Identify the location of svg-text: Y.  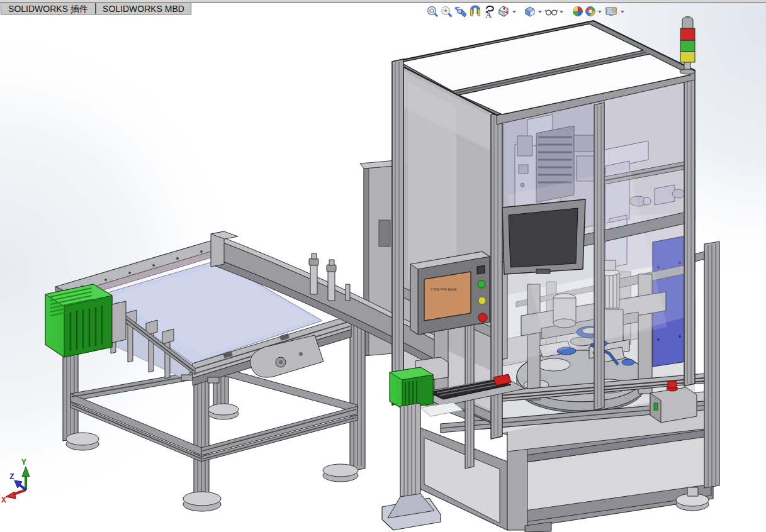
(24, 463).